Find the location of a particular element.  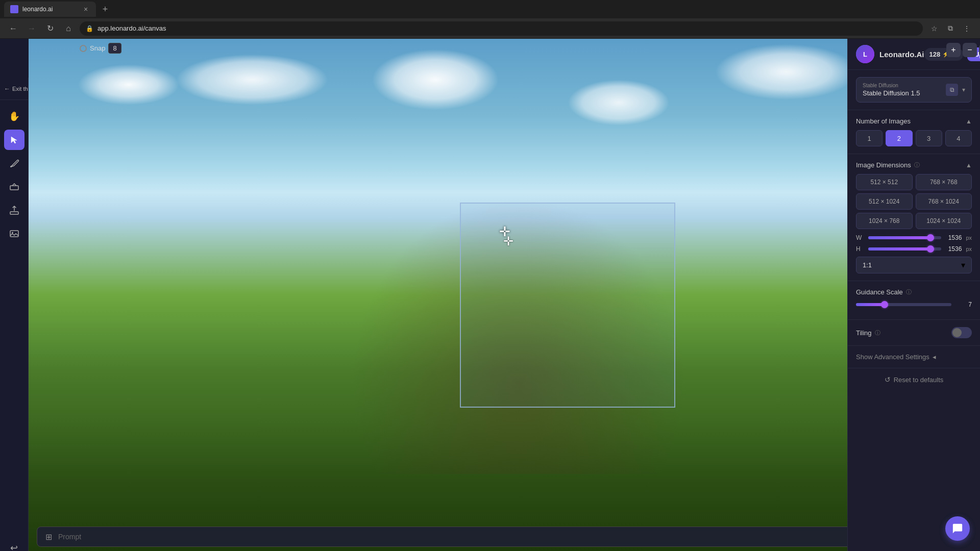

dimensions-presets-grid: 512 × 512 768 × 768 512 × 1024 768 × 102… is located at coordinates (914, 202).